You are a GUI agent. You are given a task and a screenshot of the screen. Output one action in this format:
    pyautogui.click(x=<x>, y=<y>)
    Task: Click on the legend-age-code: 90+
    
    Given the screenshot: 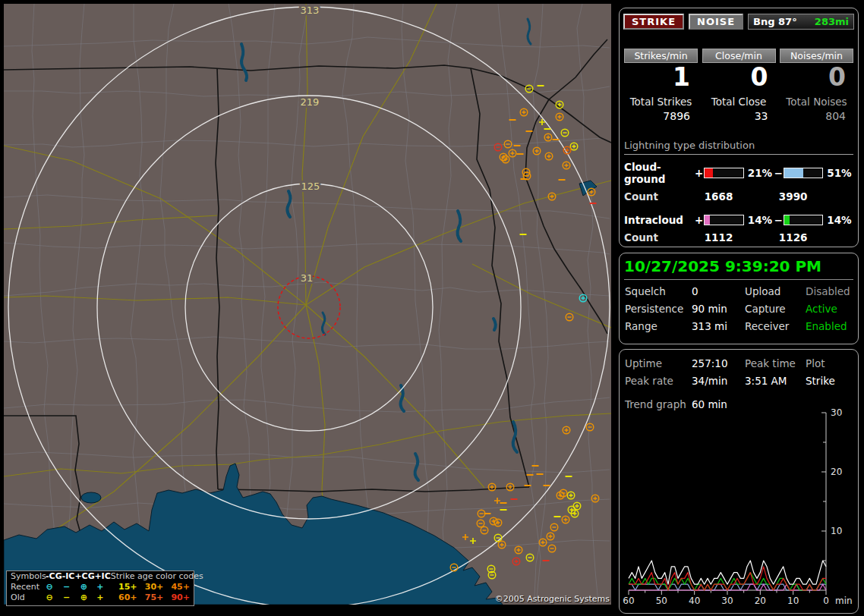 What is the action you would take?
    pyautogui.click(x=181, y=598)
    